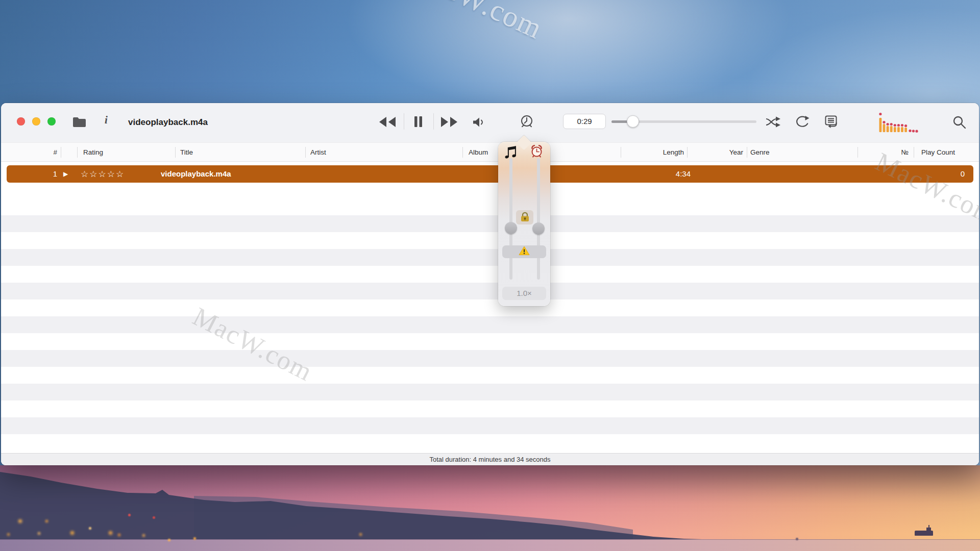  Describe the element at coordinates (46, 174) in the screenshot. I see `row-number: 1` at that location.